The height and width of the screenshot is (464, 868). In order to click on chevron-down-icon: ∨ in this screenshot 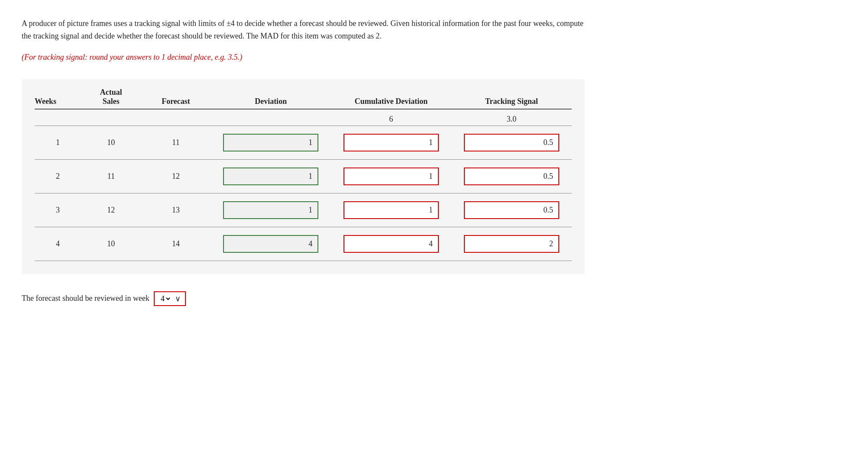, I will do `click(178, 299)`.